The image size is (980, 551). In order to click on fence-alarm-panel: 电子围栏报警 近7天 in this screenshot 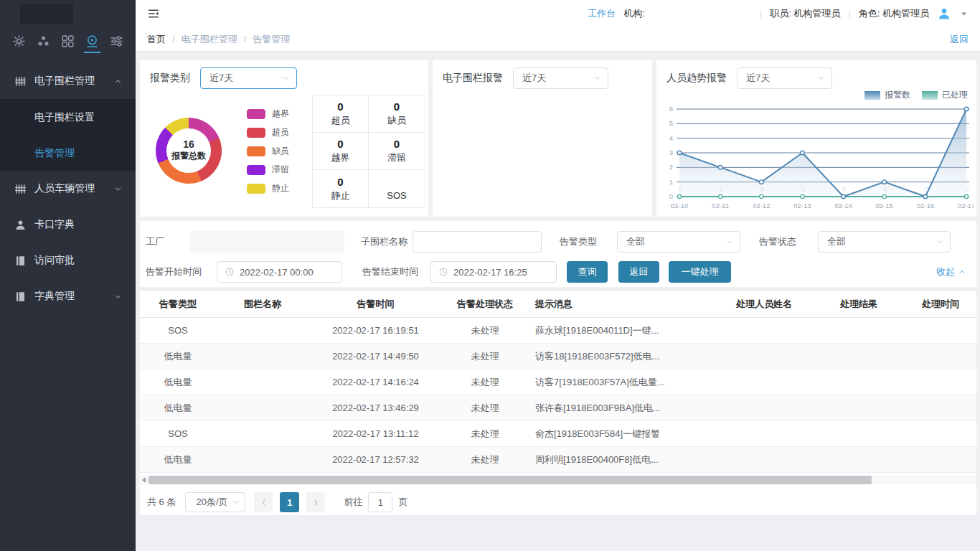, I will do `click(542, 138)`.